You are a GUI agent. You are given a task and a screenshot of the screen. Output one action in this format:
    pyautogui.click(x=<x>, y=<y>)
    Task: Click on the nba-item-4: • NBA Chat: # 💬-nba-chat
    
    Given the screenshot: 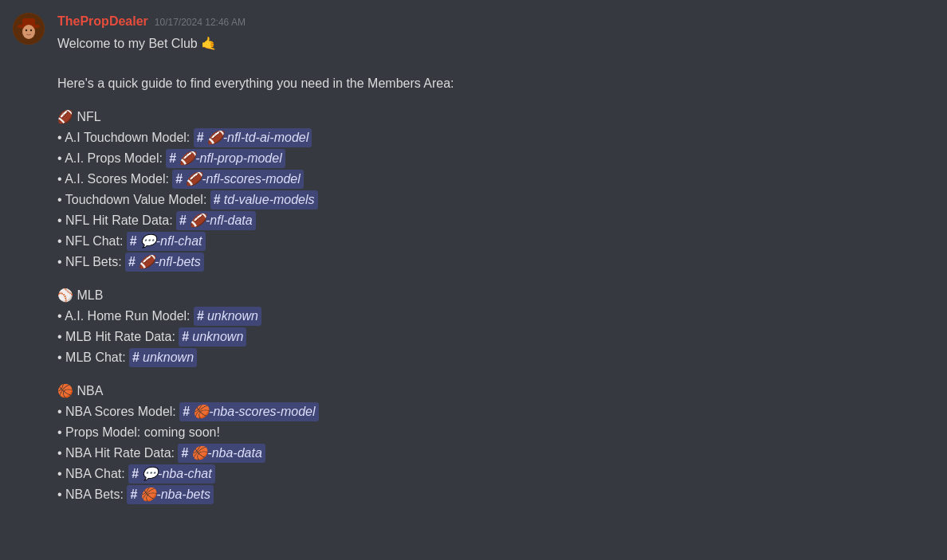 What is the action you would take?
    pyautogui.click(x=496, y=474)
    